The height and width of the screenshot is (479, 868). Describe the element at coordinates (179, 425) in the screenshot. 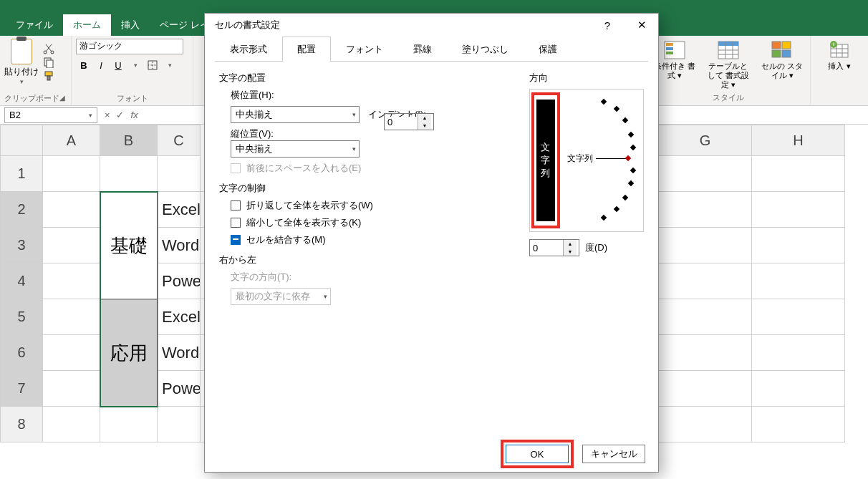

I see `cell-C8` at that location.